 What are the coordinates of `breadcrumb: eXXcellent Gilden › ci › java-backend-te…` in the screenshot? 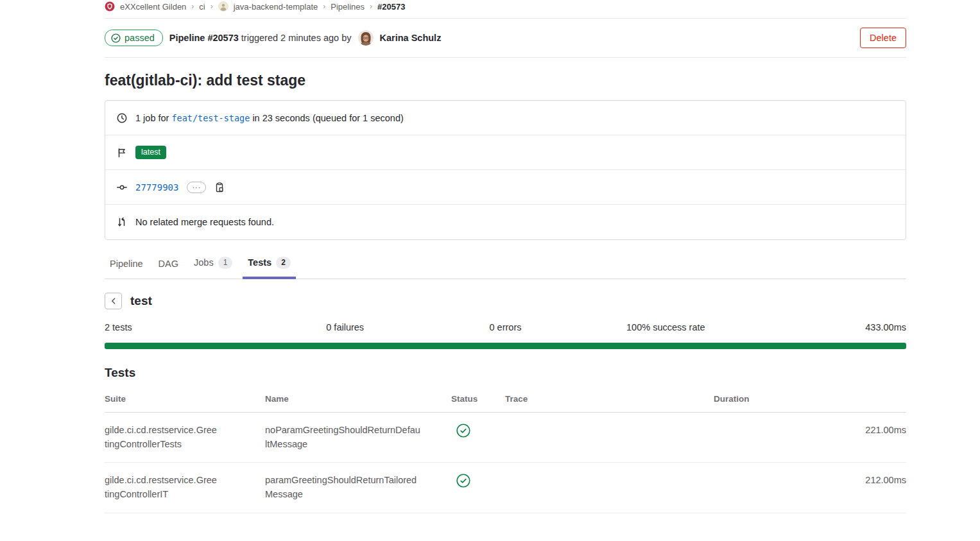 It's located at (506, 9).